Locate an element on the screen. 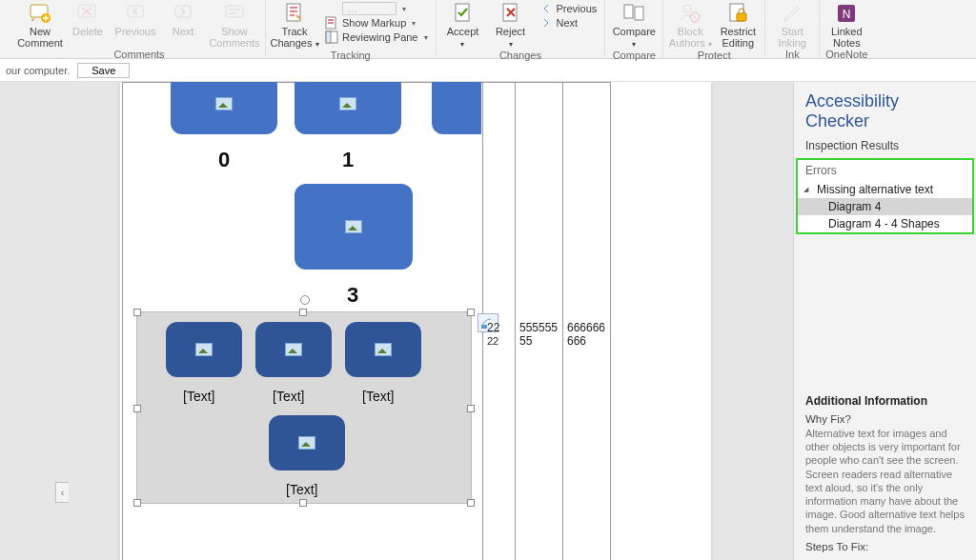 The image size is (976, 560). track-changes-icon is located at coordinates (295, 13).